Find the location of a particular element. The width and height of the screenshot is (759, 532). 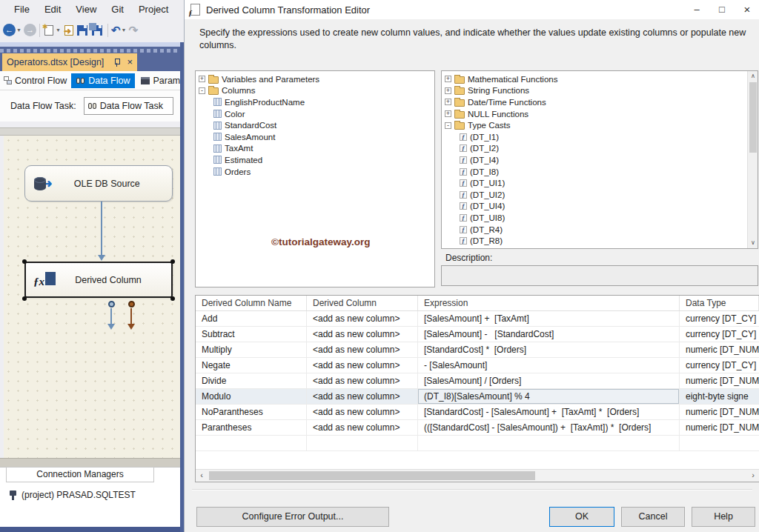

tree-item-cast: ƒ(DT_UI8) is located at coordinates (594, 218).